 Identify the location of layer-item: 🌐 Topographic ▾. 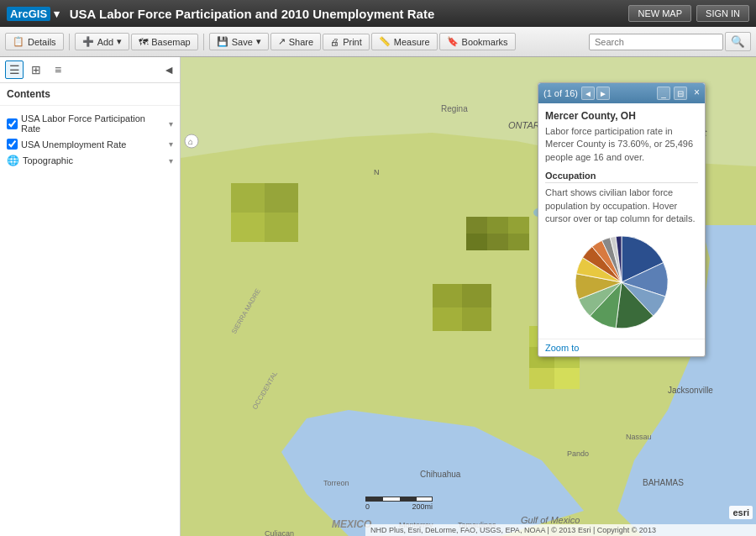
(90, 160).